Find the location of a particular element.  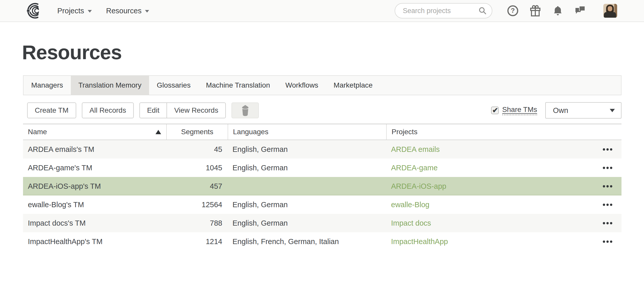

tm-segments-cell: 788 is located at coordinates (197, 223).